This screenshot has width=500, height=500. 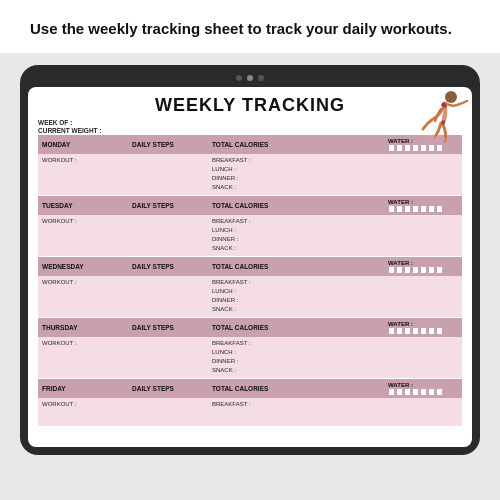 I want to click on day-block-wednesday: WEDNESDAYDAILY STEPSTOTAL CALORIESWATER …, so click(x=250, y=287).